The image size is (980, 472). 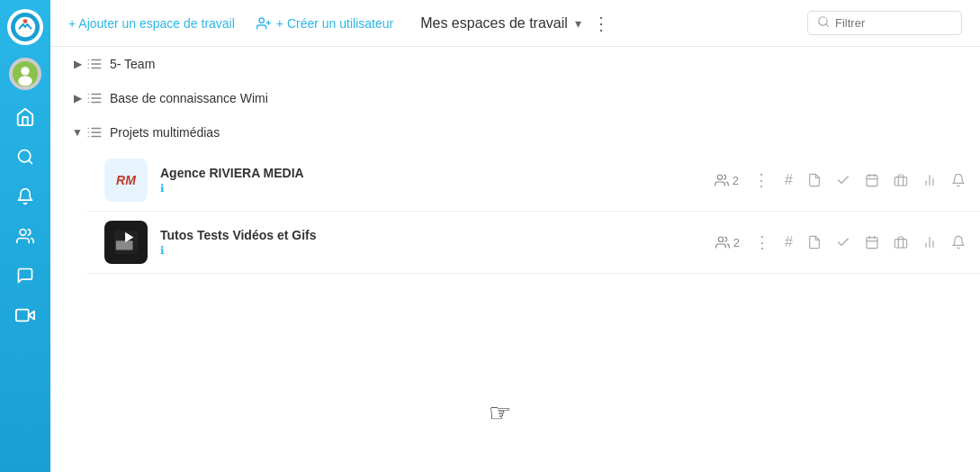 I want to click on page-title: Mes espaces de travail, so click(x=494, y=23).